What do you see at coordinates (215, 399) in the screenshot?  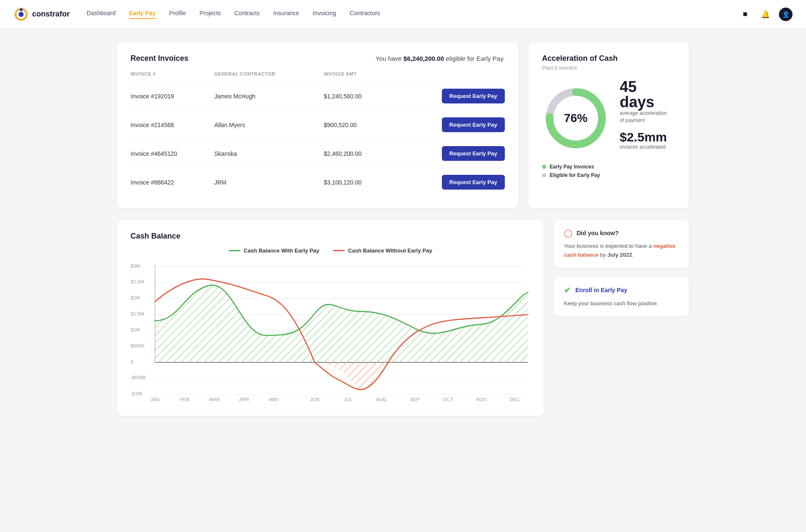 I see `svg-text: MAR` at bounding box center [215, 399].